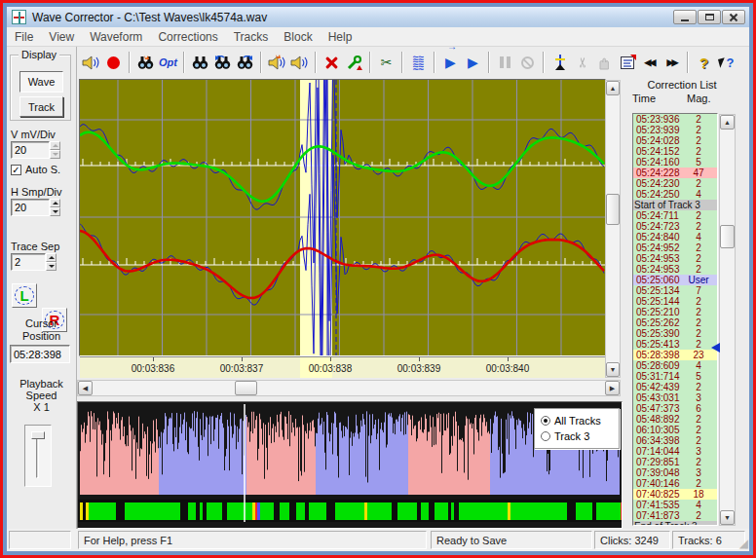 The width and height of the screenshot is (756, 558). Describe the element at coordinates (246, 388) in the screenshot. I see `hscroll-thumb` at that location.